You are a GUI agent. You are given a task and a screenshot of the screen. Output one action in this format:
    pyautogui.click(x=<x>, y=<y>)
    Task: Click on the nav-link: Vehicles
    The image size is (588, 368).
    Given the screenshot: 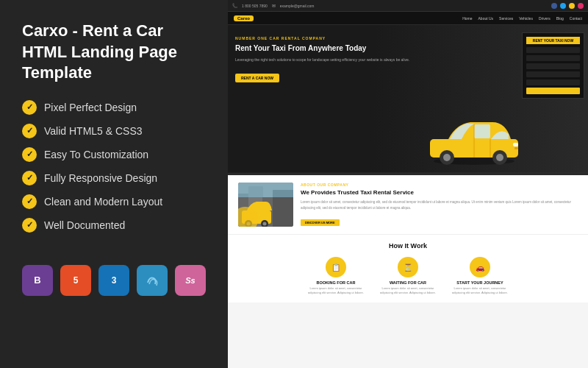 What is the action you would take?
    pyautogui.click(x=526, y=18)
    